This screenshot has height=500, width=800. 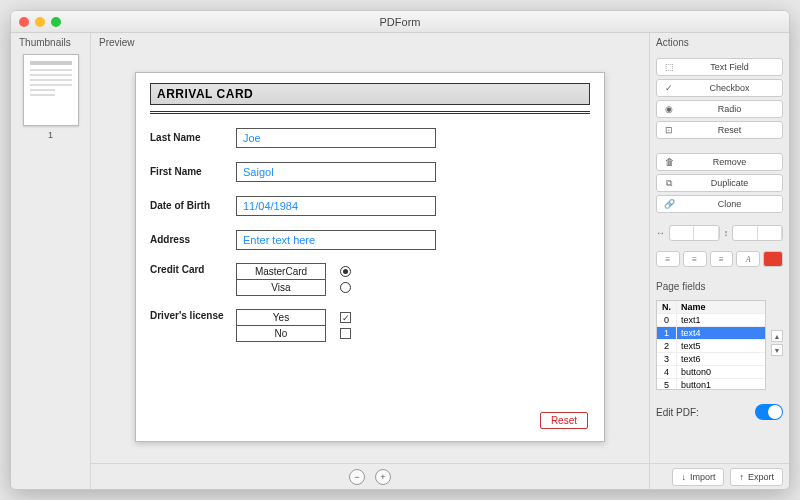 What do you see at coordinates (711, 320) in the screenshot?
I see `table-row: 0text1` at bounding box center [711, 320].